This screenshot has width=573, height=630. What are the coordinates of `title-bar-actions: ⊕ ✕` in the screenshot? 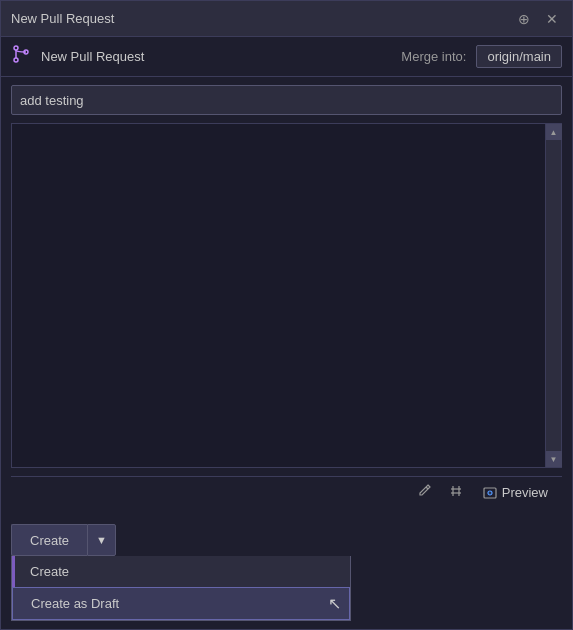 It's located at (538, 19).